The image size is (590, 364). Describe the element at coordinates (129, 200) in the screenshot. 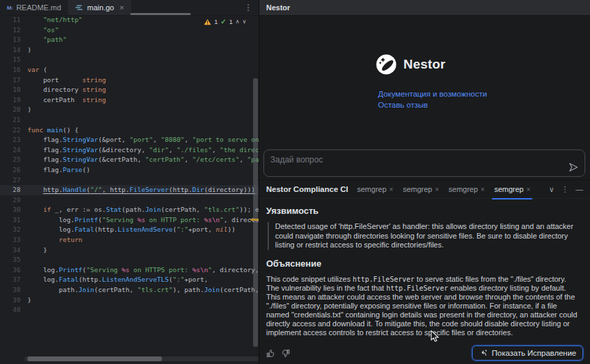

I see `code-line: 29` at that location.